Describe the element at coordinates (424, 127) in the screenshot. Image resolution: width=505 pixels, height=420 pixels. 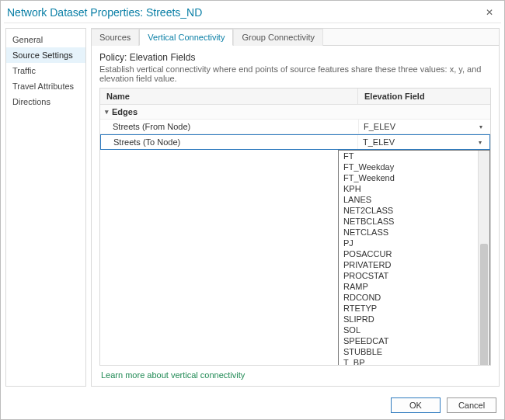
I see `elevation-field-select-from: F_ELEV ▾` at that location.